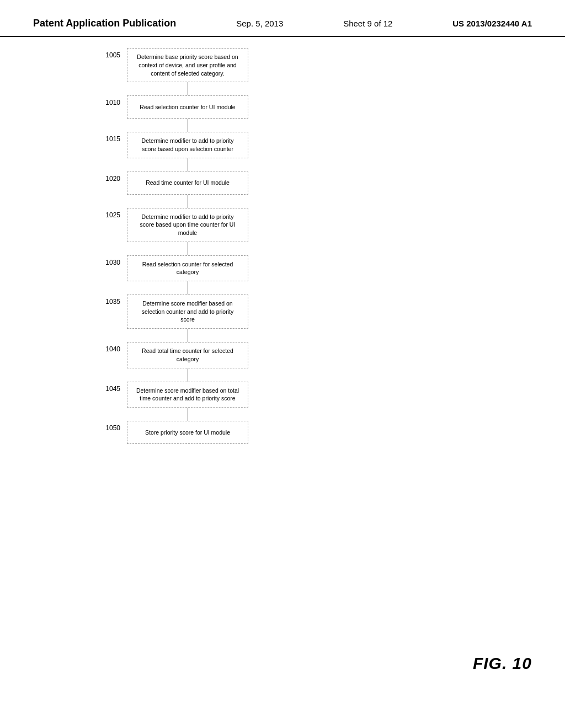 This screenshot has height=728, width=565. I want to click on patent-number: US 2013/0232440 A1, so click(492, 22).